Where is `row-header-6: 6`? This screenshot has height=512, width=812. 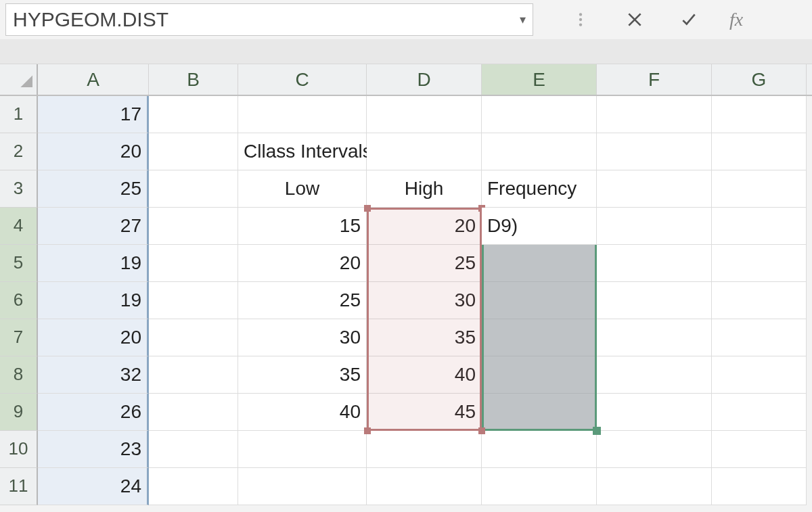 row-header-6: 6 is located at coordinates (19, 300).